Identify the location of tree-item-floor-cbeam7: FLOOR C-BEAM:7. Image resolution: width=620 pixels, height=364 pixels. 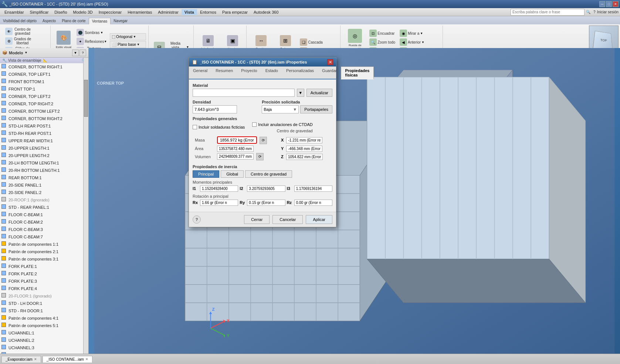
(44, 237).